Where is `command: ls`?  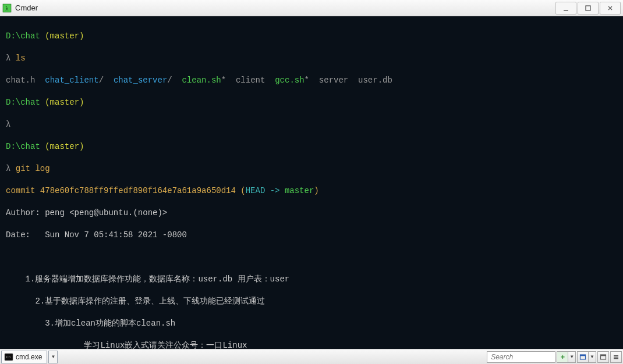 command: ls is located at coordinates (21, 58).